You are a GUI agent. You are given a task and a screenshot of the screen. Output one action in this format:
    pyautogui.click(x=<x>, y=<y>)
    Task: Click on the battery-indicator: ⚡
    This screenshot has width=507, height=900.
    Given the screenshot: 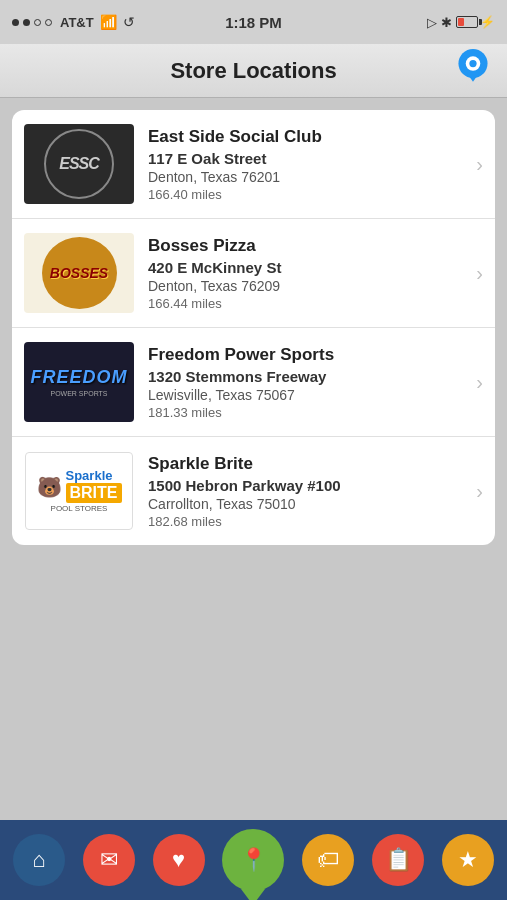 What is the action you would take?
    pyautogui.click(x=476, y=22)
    